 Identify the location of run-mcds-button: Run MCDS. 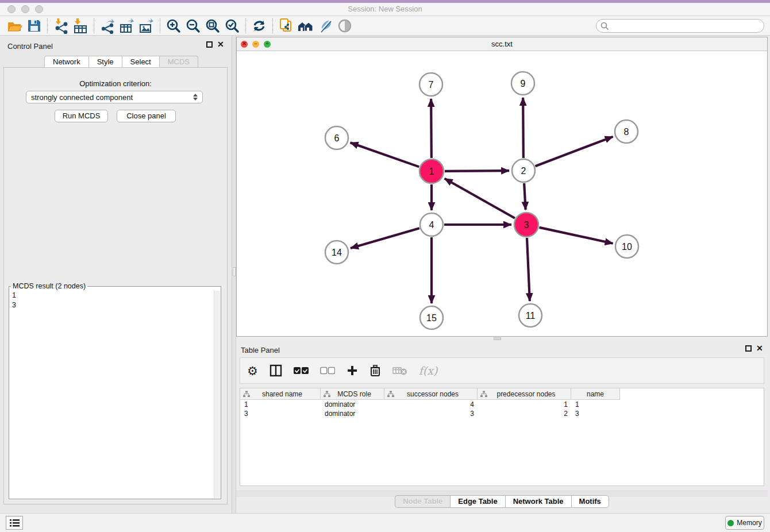
(82, 116).